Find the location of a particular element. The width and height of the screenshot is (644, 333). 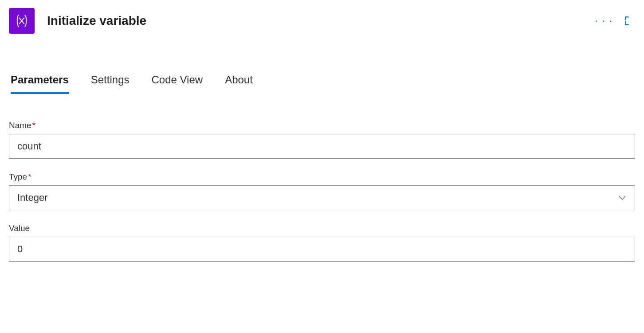

value-label: Value is located at coordinates (322, 228).